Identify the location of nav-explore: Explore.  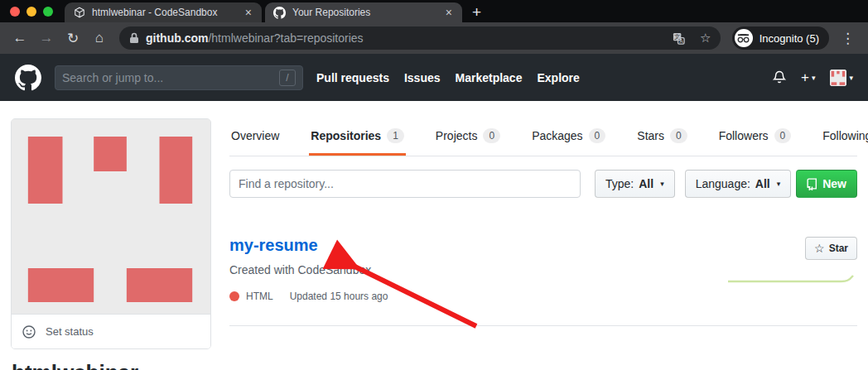
(558, 78).